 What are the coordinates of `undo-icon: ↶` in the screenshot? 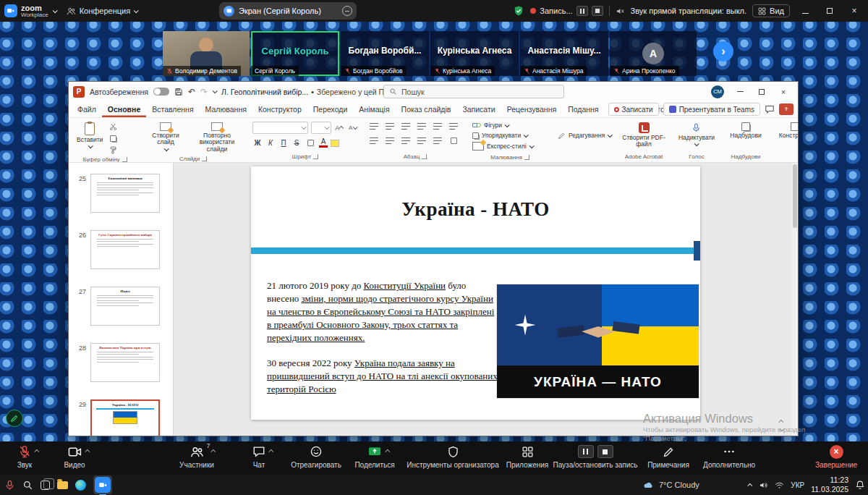 It's located at (192, 92).